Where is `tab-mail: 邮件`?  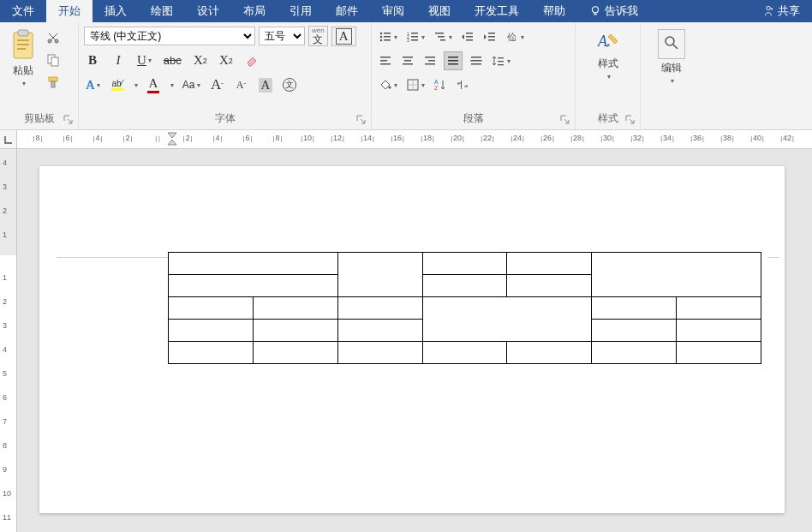 tab-mail: 邮件 is located at coordinates (347, 11).